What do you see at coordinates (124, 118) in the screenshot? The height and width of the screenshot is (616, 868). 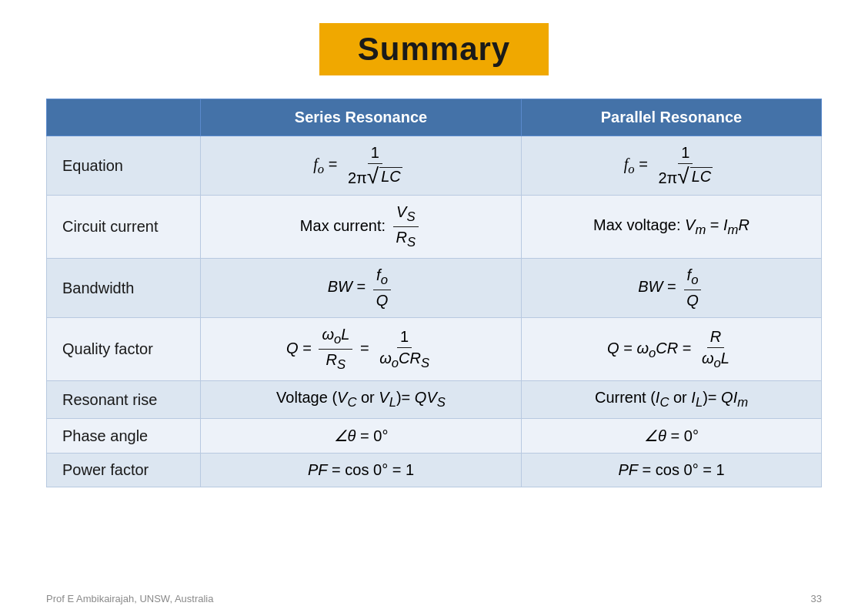 I see `header-empty` at bounding box center [124, 118].